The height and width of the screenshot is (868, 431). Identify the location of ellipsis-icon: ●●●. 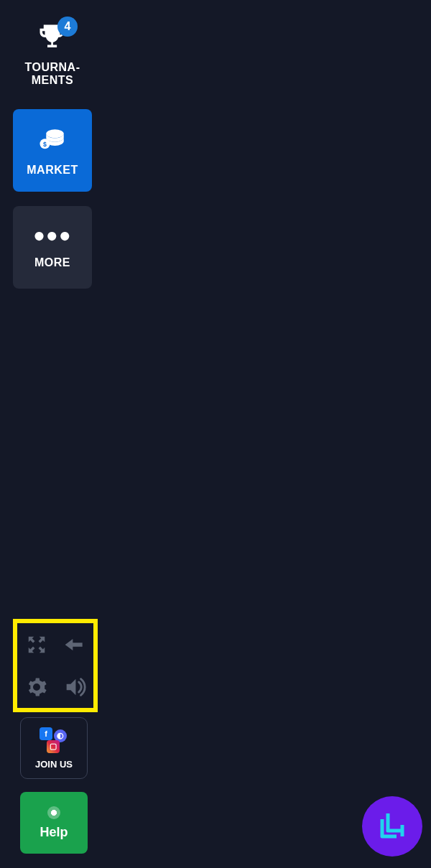
(52, 235).